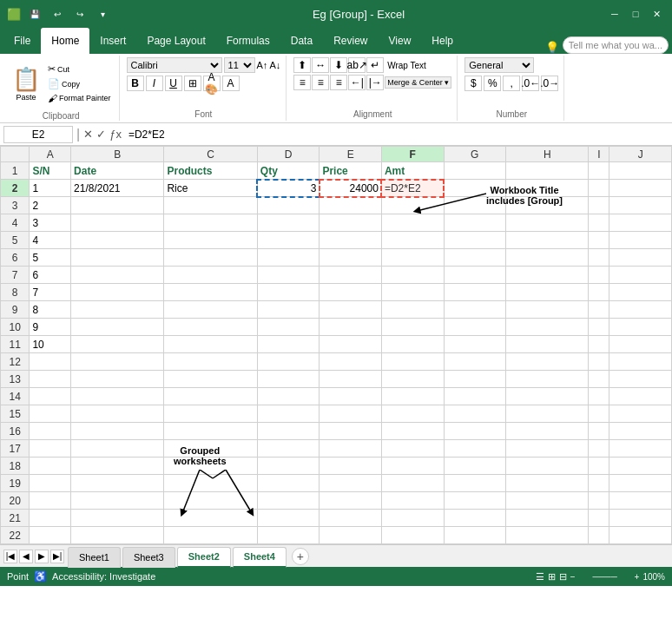  Describe the element at coordinates (473, 83) in the screenshot. I see `currency-button: $` at that location.